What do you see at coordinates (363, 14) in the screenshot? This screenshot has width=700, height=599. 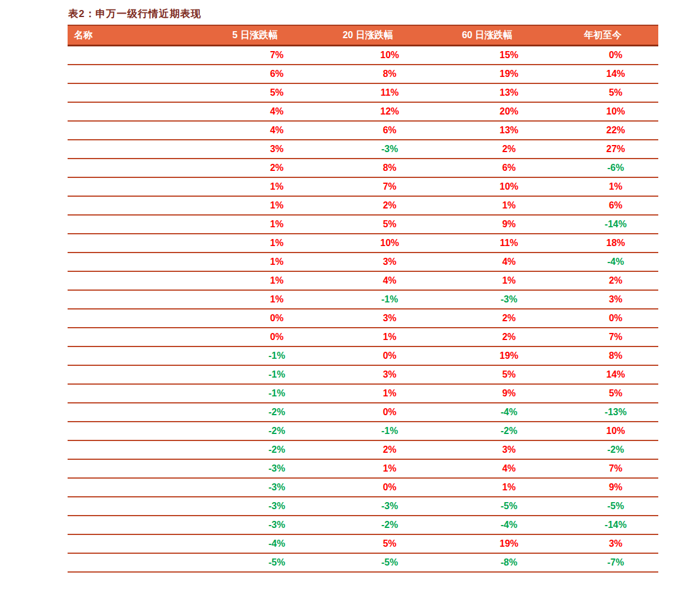 I see `table-title: 表2：申万一级行情近期表现` at bounding box center [363, 14].